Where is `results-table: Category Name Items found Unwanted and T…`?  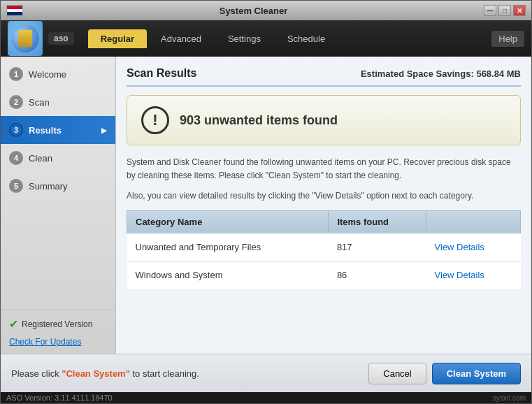
results-table: Category Name Items found Unwanted and T… is located at coordinates (324, 250).